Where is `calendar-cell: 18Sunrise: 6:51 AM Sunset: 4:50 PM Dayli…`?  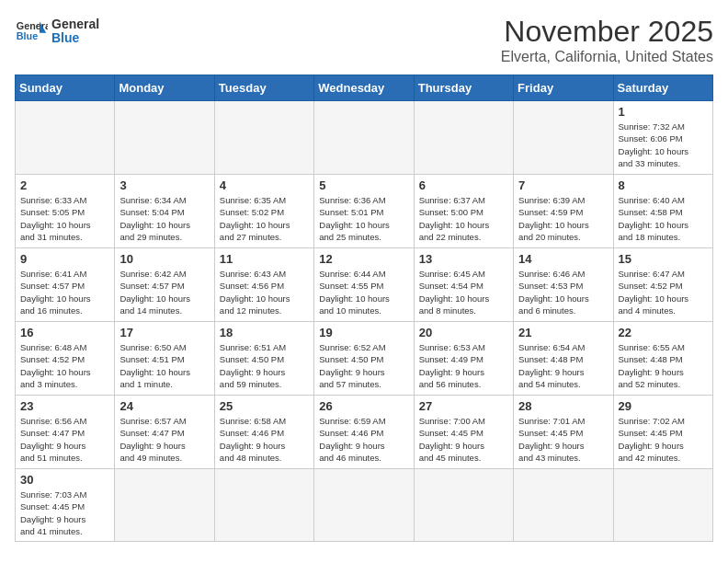 calendar-cell: 18Sunrise: 6:51 AM Sunset: 4:50 PM Dayli… is located at coordinates (264, 359).